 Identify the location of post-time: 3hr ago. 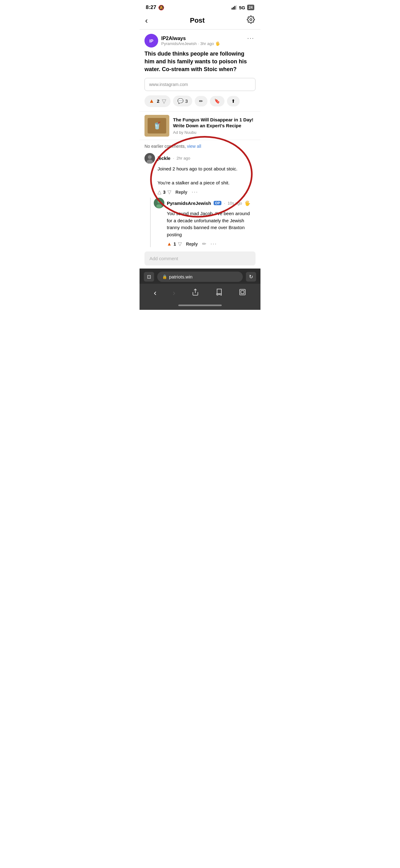
(207, 44).